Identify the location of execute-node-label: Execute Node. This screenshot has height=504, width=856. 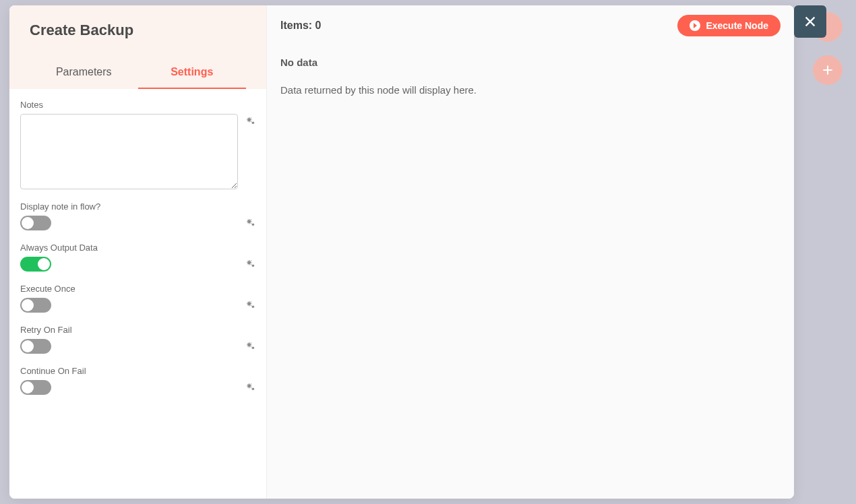
(737, 26).